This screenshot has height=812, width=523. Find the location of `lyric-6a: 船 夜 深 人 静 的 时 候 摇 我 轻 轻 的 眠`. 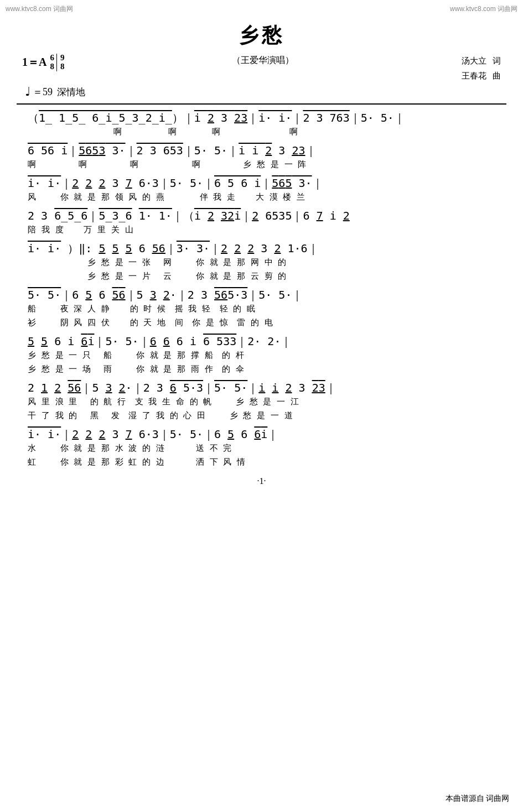

lyric-6a: 船 夜 深 人 静 的 时 候 摇 我 轻 轻 的 眠 is located at coordinates (261, 309).